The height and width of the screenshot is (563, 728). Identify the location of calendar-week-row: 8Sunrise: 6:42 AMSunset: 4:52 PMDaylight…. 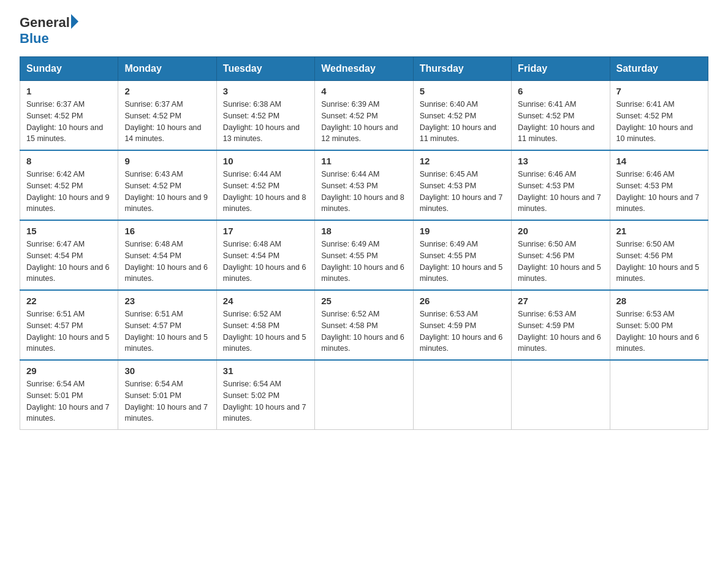
(364, 185).